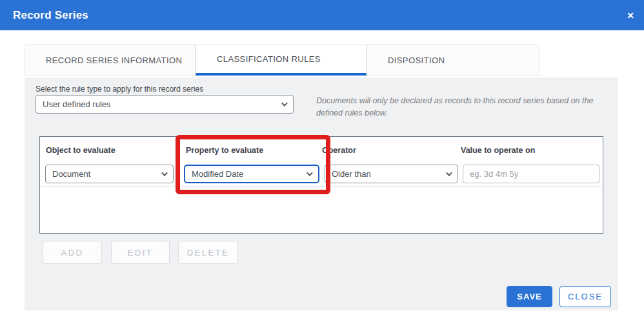 This screenshot has width=644, height=324. Describe the element at coordinates (268, 59) in the screenshot. I see `tab-label: CLASSIFICATION RULES` at that location.